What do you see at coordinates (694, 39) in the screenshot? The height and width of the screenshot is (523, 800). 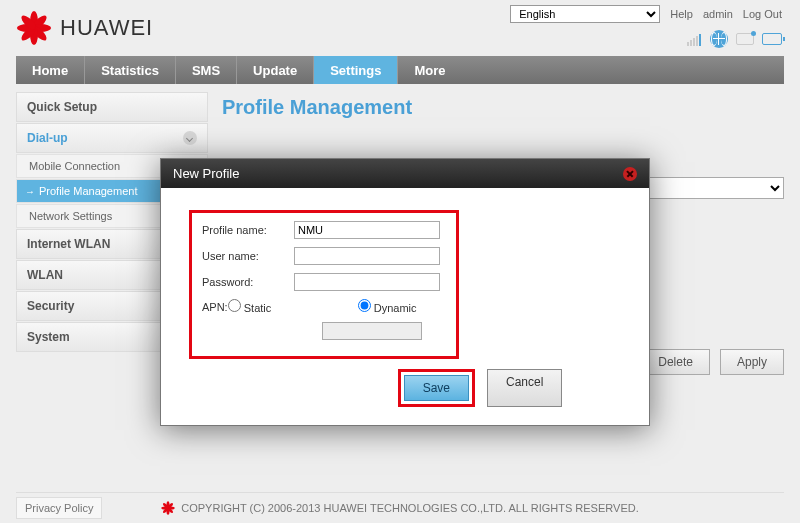 I see `signal-icon` at bounding box center [694, 39].